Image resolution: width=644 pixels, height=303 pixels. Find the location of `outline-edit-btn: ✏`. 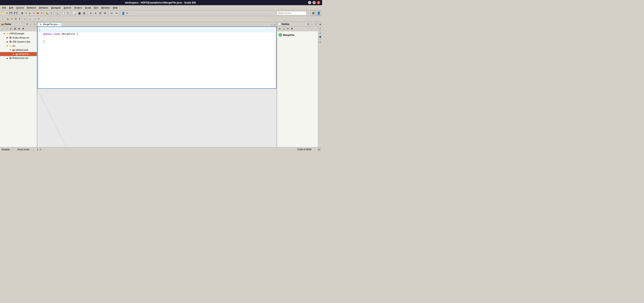

outline-edit-btn: ✏ is located at coordinates (288, 29).